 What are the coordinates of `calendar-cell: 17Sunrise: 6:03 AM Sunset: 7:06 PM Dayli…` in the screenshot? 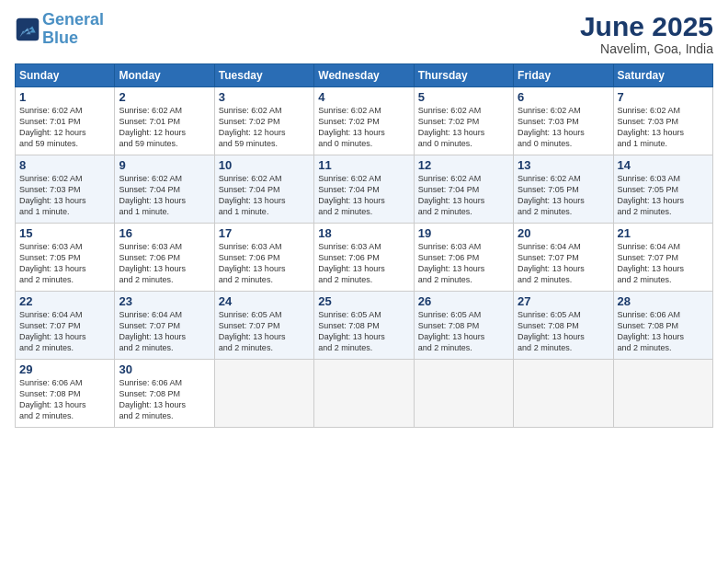 It's located at (264, 258).